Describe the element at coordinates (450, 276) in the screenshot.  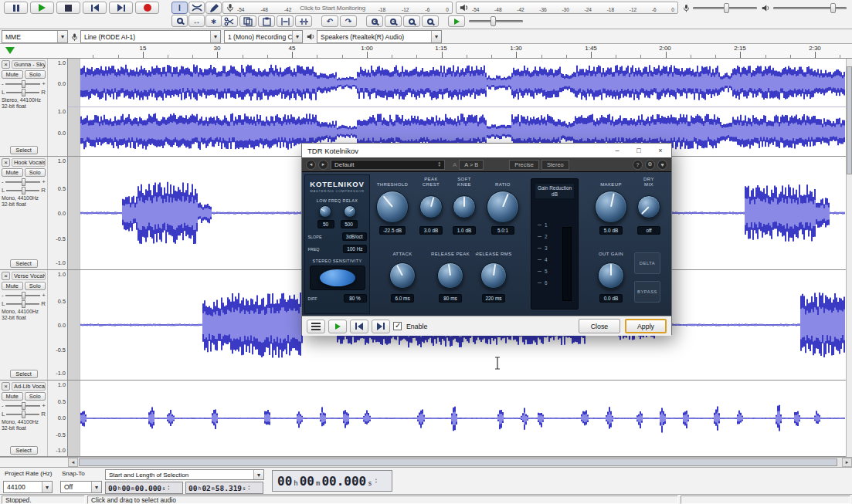
I see `release-peak-knob` at that location.